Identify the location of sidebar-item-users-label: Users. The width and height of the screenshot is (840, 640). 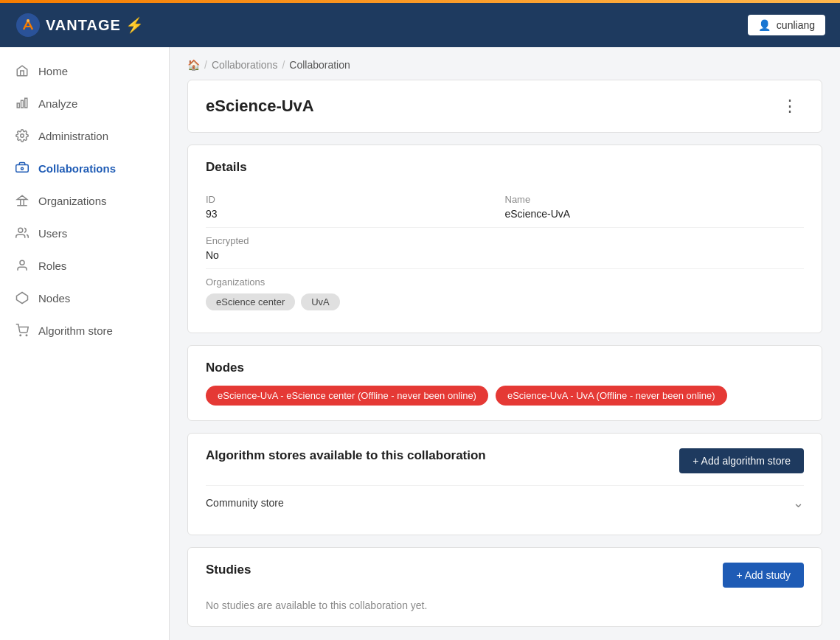
(53, 233).